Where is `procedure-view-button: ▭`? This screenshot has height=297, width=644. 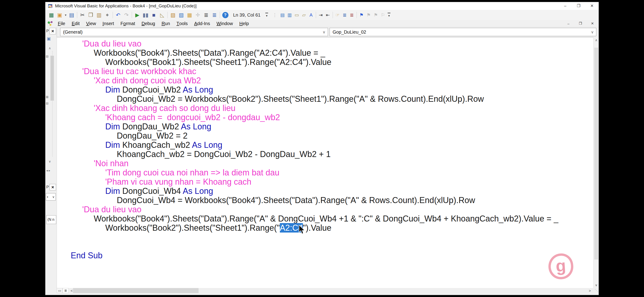
procedure-view-button: ▭ is located at coordinates (60, 290).